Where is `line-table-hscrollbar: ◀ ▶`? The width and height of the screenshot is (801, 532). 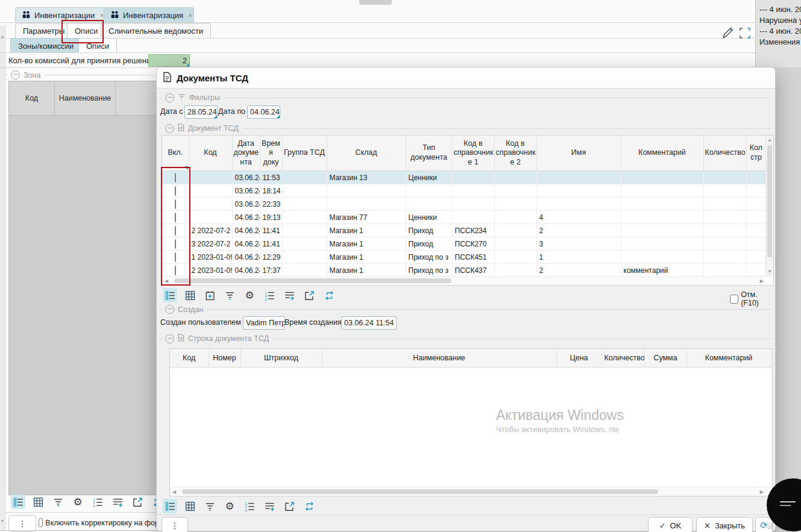
line-table-hscrollbar: ◀ ▶ is located at coordinates (471, 492).